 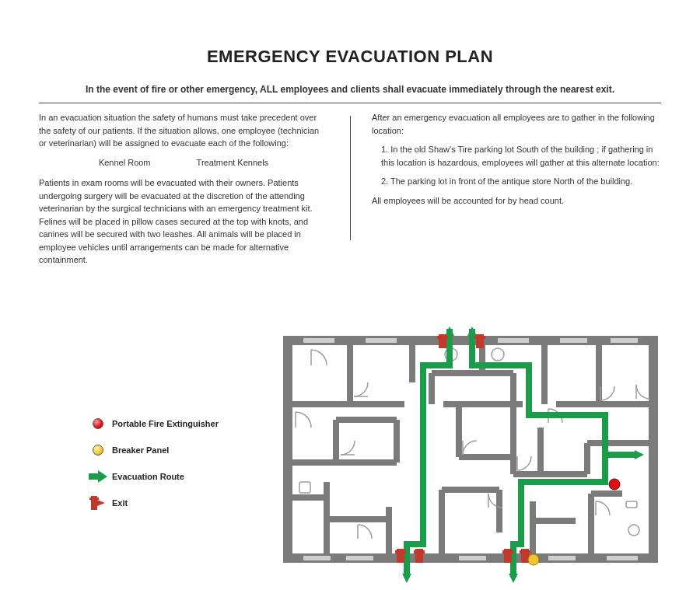 What do you see at coordinates (151, 463) in the screenshot?
I see `legend: Portable Fire Extinguisher Breaker Panel…` at bounding box center [151, 463].